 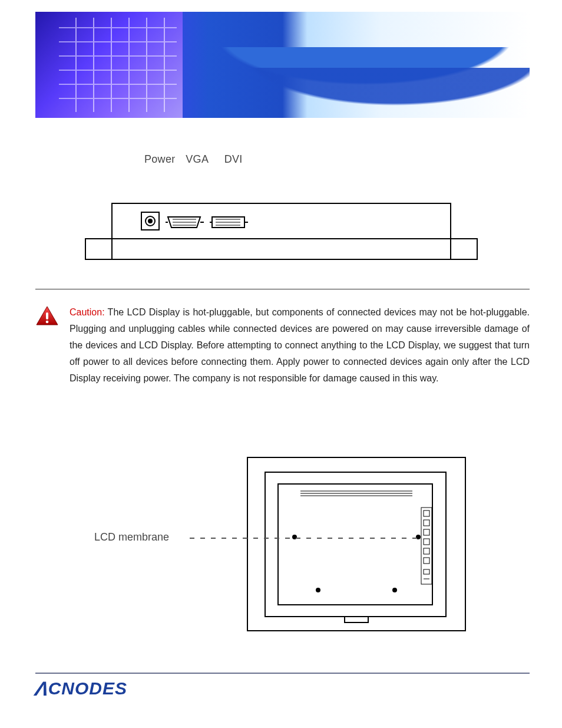 What do you see at coordinates (283, 230) in the screenshot?
I see `connector-panel-svg` at bounding box center [283, 230].